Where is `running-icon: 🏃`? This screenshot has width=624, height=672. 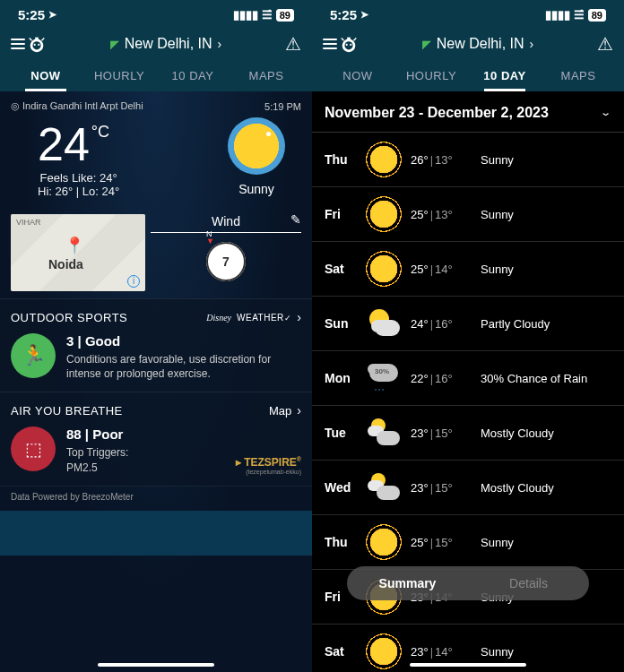
running-icon: 🏃 is located at coordinates (33, 356).